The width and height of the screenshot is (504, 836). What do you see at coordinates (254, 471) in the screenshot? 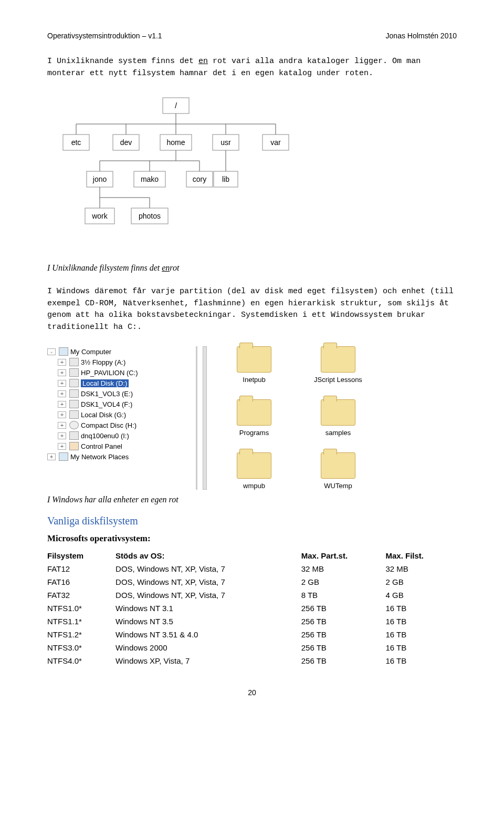
I see `folder-item: wmpub` at bounding box center [254, 471].